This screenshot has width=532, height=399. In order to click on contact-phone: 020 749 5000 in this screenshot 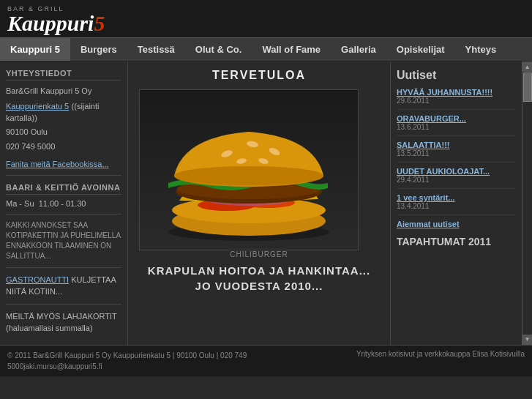, I will do `click(64, 146)`.